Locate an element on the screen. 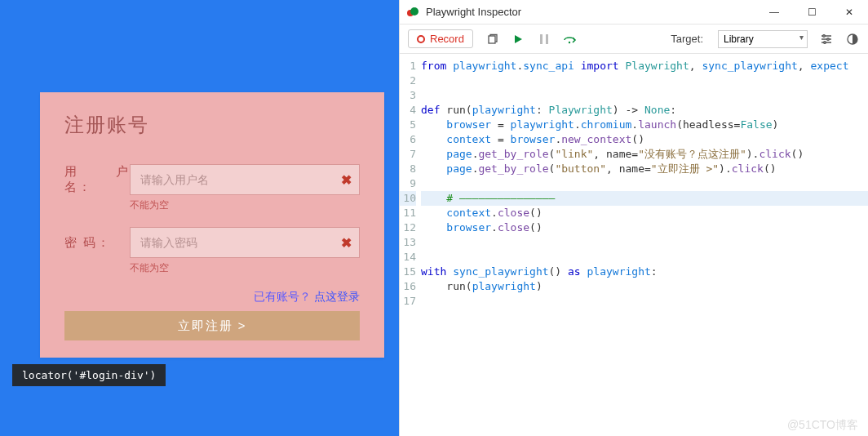 This screenshot has height=436, width=868. app-icon is located at coordinates (413, 12).